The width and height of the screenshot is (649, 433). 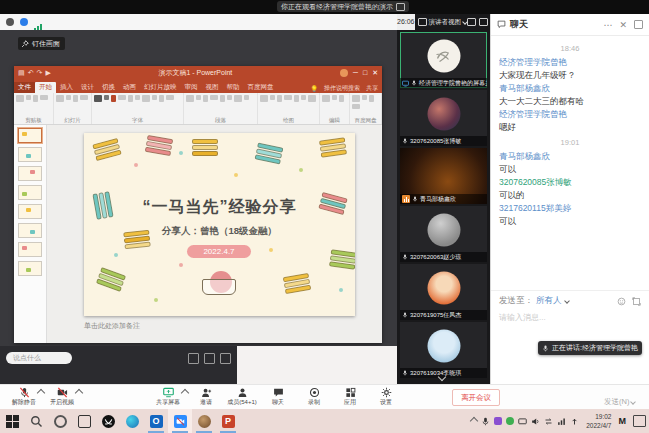 What do you see at coordinates (620, 402) in the screenshot?
I see `send-button: 发送(N)` at bounding box center [620, 402].